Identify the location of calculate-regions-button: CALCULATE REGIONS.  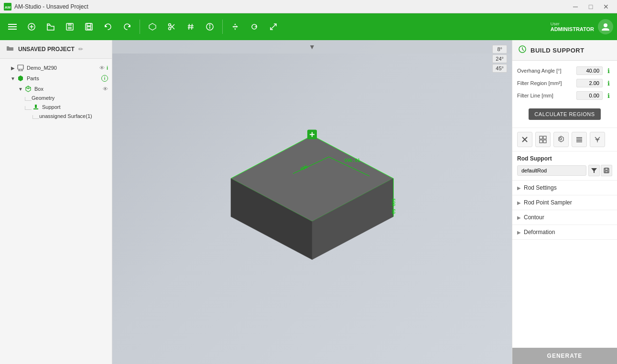
(564, 114).